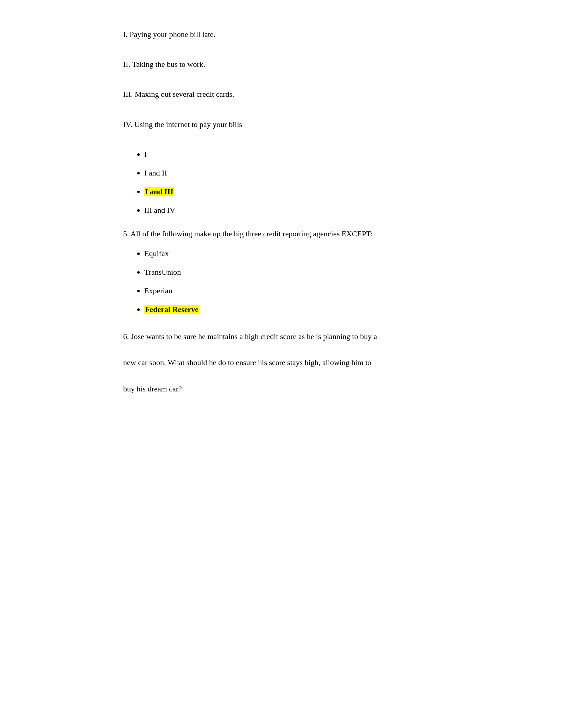 The width and height of the screenshot is (563, 728). Describe the element at coordinates (282, 124) in the screenshot. I see `item-IV-text: IV. Using the internet to pay your bills` at that location.